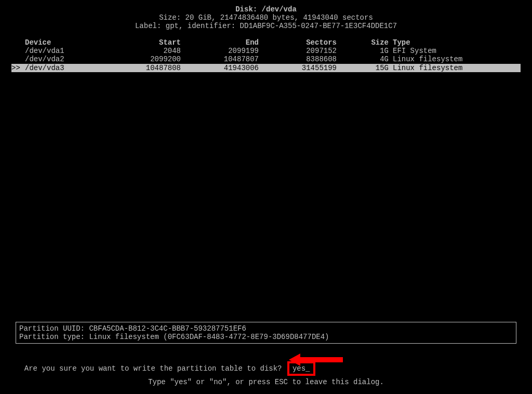  What do you see at coordinates (266, 333) in the screenshot?
I see `partition-info-box: Partition UUID: CBFA5CDA-B812-3C4C-BBB7-…` at bounding box center [266, 333].